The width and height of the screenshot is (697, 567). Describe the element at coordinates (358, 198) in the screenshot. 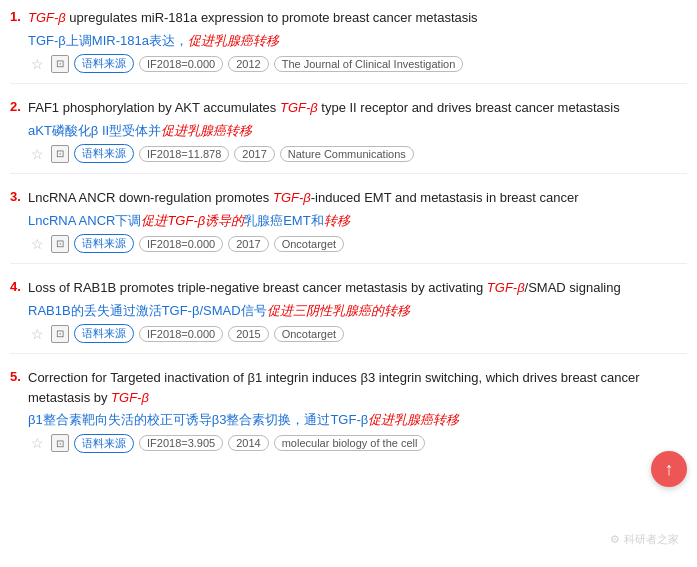

I see `title-english: LncRNA ANCR down-regulation promotes TGF…` at that location.